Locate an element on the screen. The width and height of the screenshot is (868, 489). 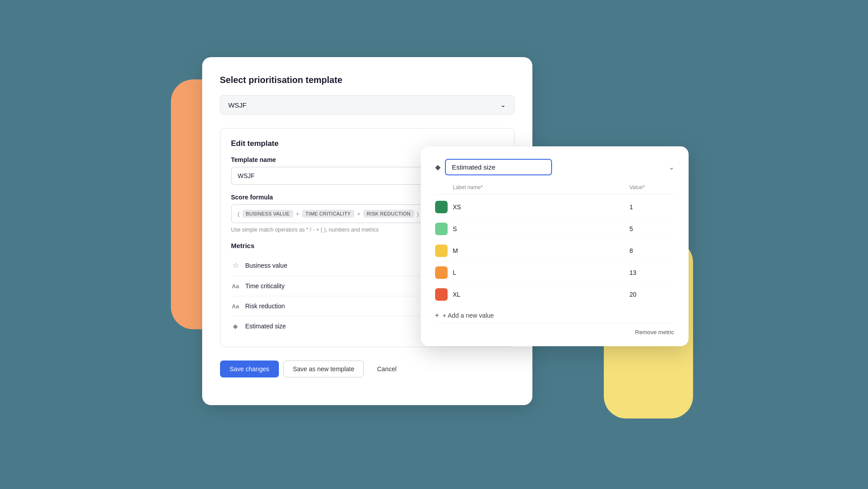
formula-paren-close: ) is located at coordinates (418, 214).